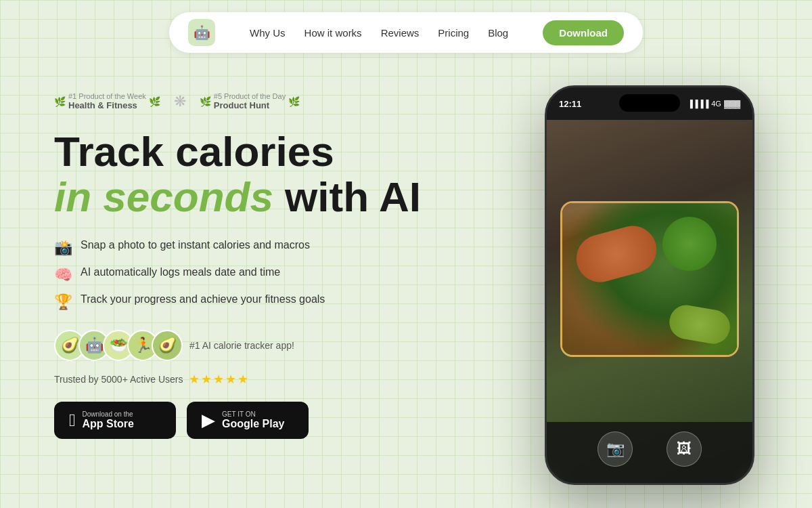  I want to click on features-list: 📸 Snap a photo to get instant calories a…, so click(277, 275).